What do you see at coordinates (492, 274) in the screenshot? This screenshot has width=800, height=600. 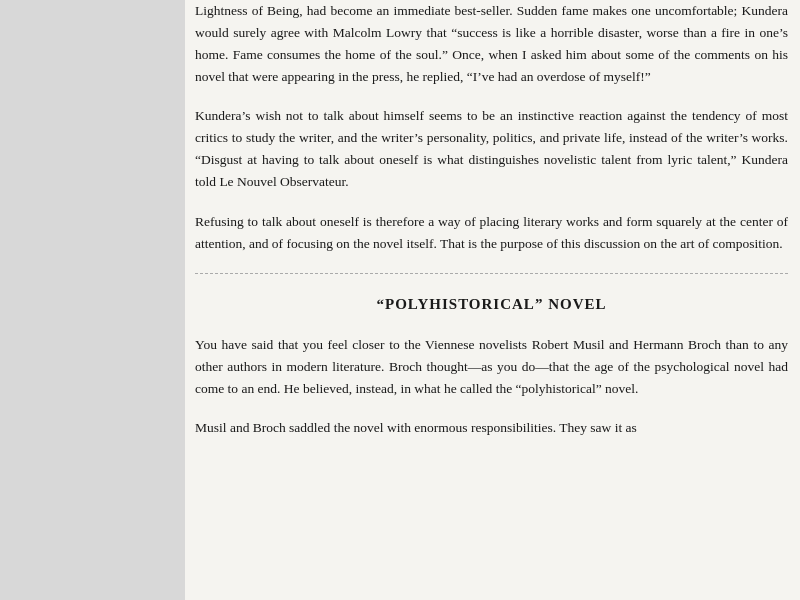 I see `section-divider` at bounding box center [492, 274].